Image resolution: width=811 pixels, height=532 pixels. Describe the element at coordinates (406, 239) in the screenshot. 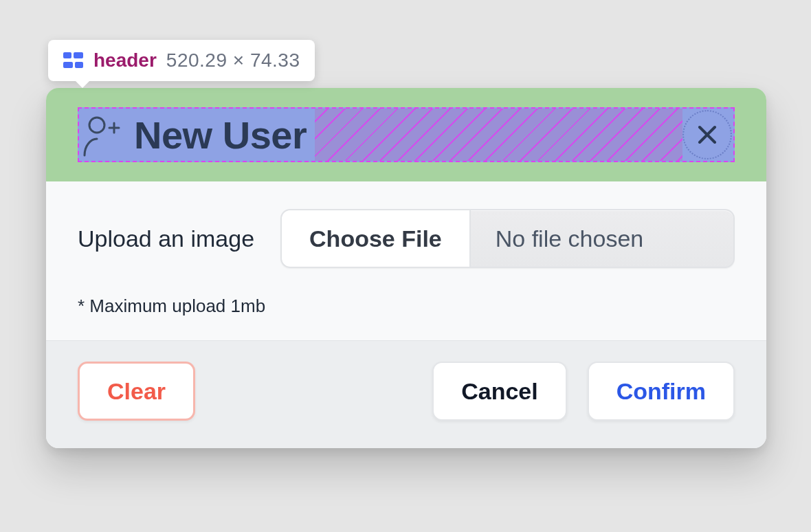

I see `upload-row: Upload an image Choose File No file chos…` at that location.